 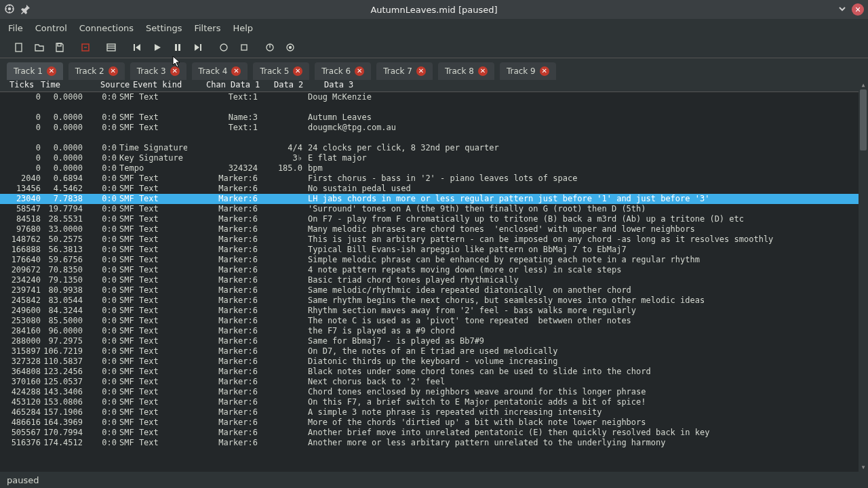 I want to click on record-button, so click(x=224, y=47).